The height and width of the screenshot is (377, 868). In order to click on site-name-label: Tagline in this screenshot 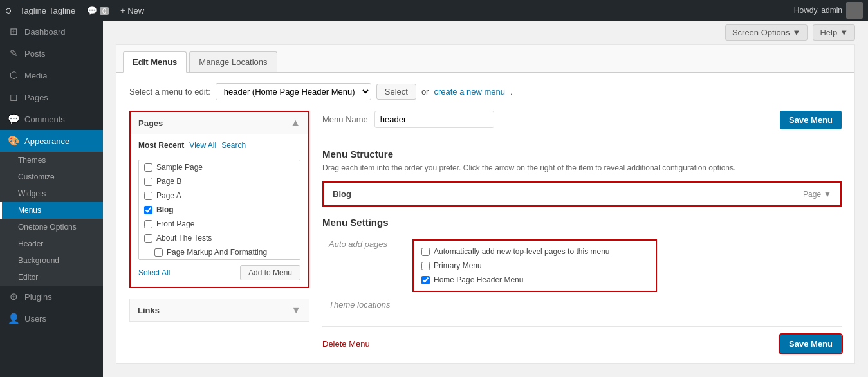, I will do `click(62, 10)`.